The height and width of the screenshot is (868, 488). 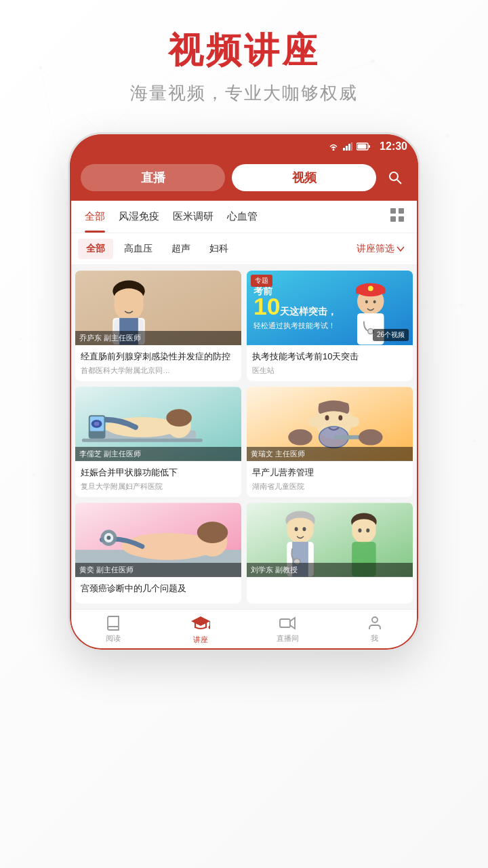 What do you see at coordinates (114, 629) in the screenshot?
I see `nav-item-read: 阅读` at bounding box center [114, 629].